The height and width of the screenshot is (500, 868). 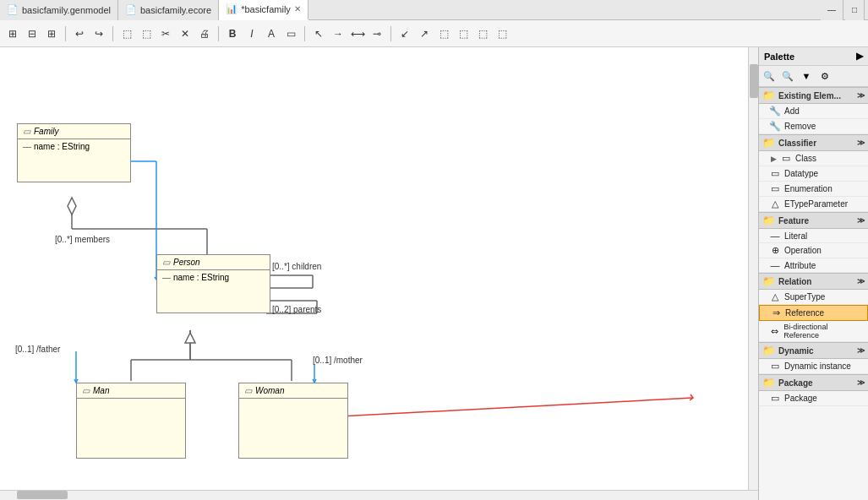 I want to click on select-btn: ↖, so click(x=319, y=34).